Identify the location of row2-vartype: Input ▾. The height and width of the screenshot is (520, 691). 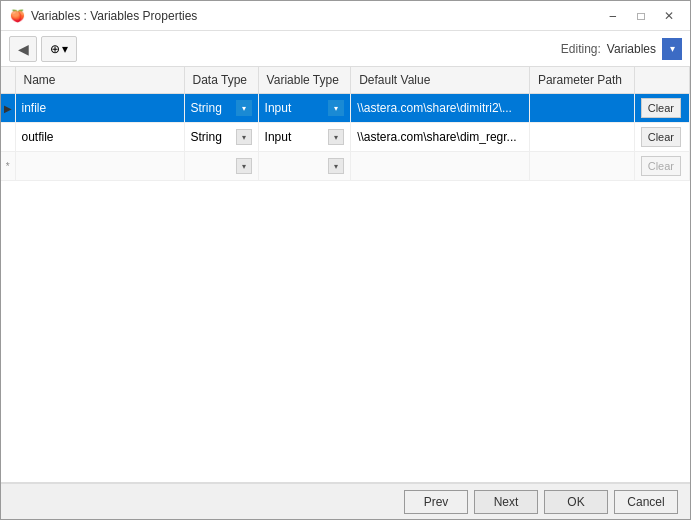
(304, 138).